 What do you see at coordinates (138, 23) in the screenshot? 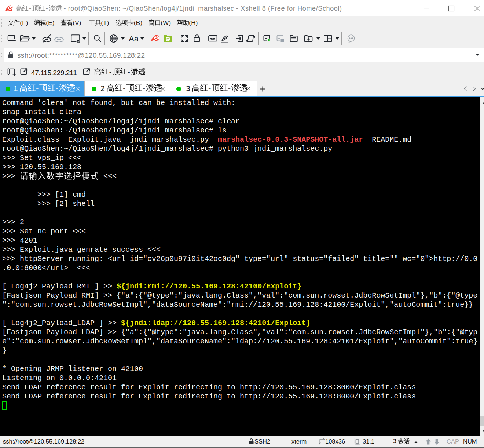
I see `svg-text: (B)` at bounding box center [138, 23].